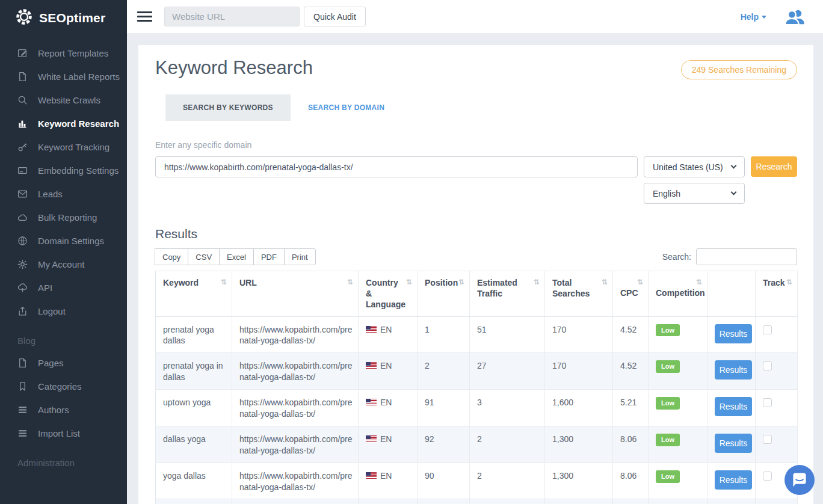 The image size is (823, 504). Describe the element at coordinates (269, 257) in the screenshot. I see `export-button: PDF` at that location.